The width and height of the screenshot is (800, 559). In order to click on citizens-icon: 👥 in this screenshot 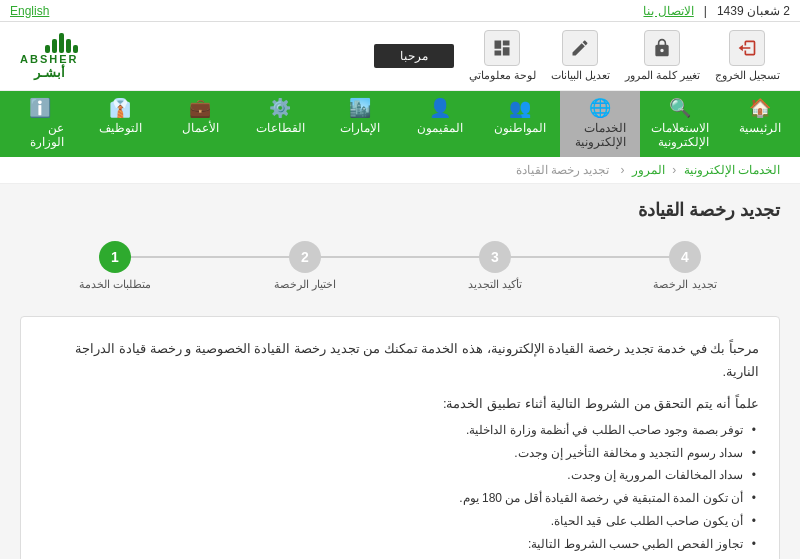, I will do `click(520, 108)`.